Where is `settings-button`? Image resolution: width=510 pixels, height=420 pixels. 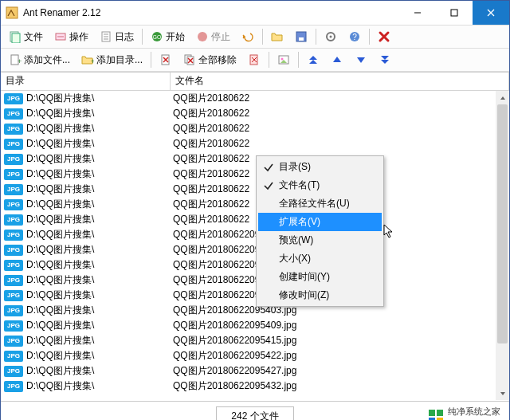 settings-button is located at coordinates (331, 37).